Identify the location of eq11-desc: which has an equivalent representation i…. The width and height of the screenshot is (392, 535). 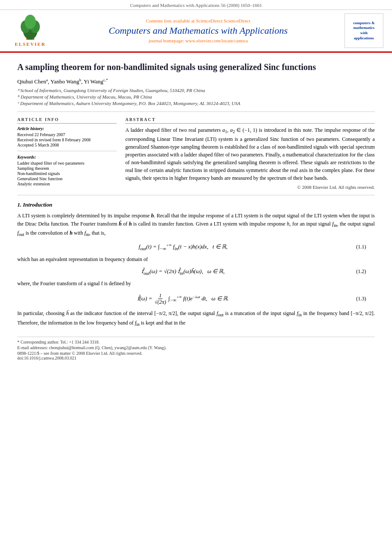
(196, 259).